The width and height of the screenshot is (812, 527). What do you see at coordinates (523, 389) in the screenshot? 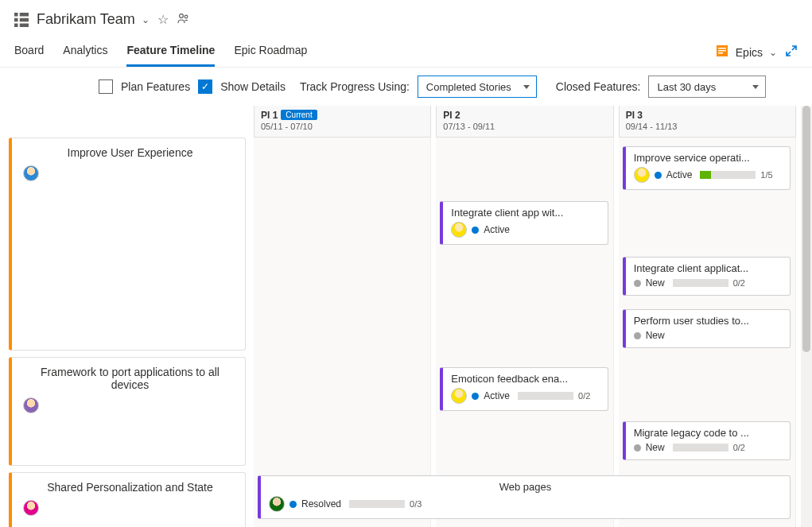
I see `feature-card: Emoticon feedback ena... Active0/2` at bounding box center [523, 389].